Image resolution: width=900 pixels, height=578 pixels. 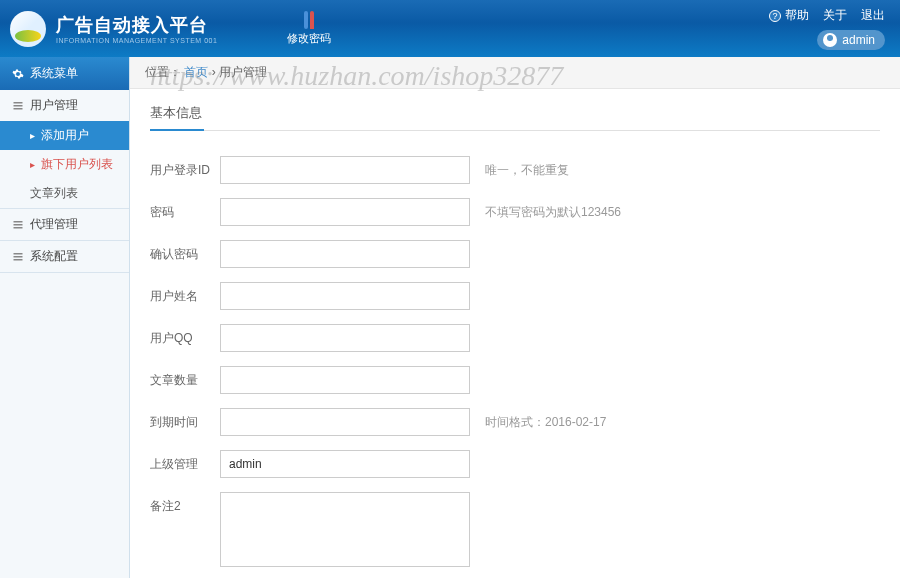 I want to click on help-icon: ?, so click(x=775, y=16).